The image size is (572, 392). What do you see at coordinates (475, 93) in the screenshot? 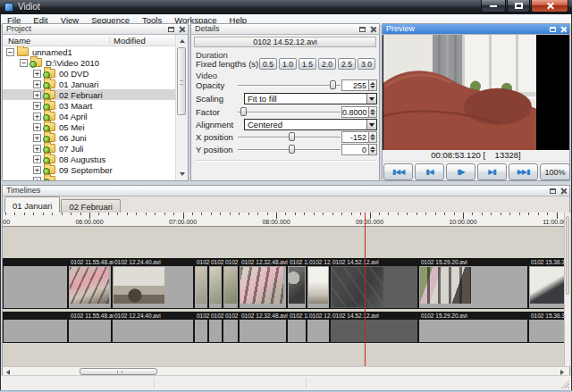
I see `preview-video-area` at bounding box center [475, 93].